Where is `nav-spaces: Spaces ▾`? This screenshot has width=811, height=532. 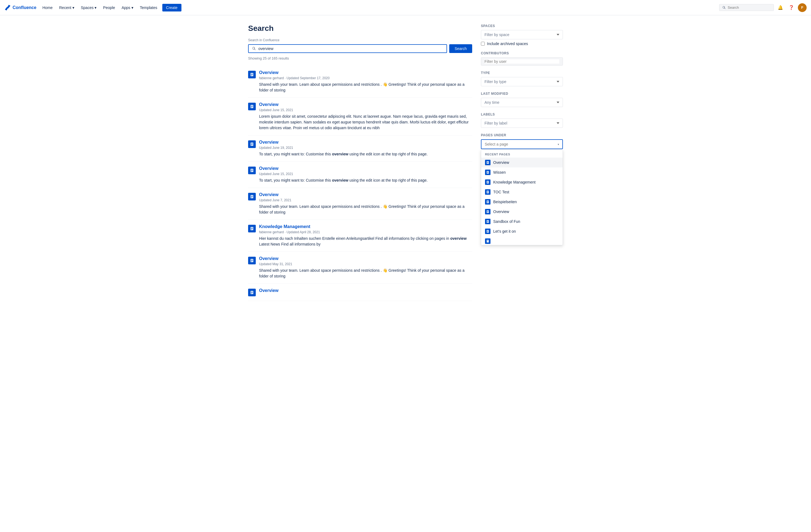
nav-spaces: Spaces ▾ is located at coordinates (89, 7).